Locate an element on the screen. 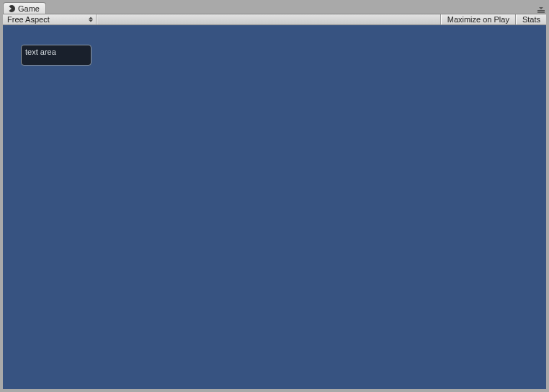 The image size is (549, 392). toolbar-spacer is located at coordinates (269, 19).